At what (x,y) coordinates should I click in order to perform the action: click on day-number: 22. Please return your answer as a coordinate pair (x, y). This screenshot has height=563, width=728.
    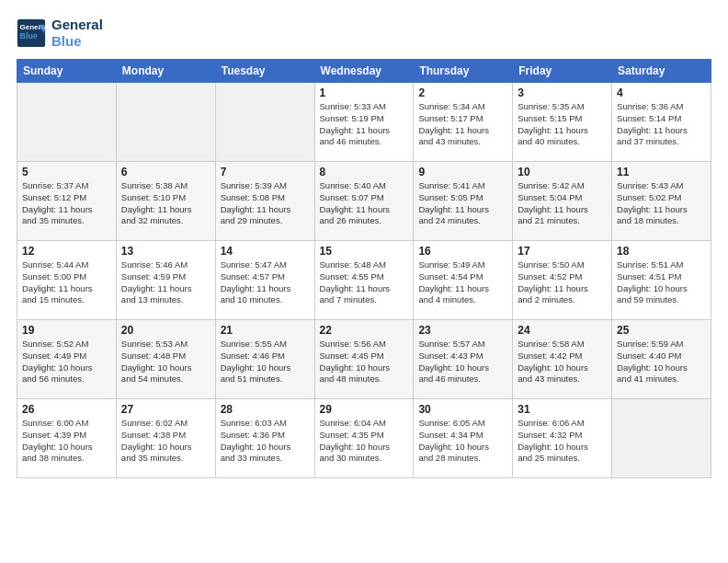
    Looking at the image, I should click on (364, 330).